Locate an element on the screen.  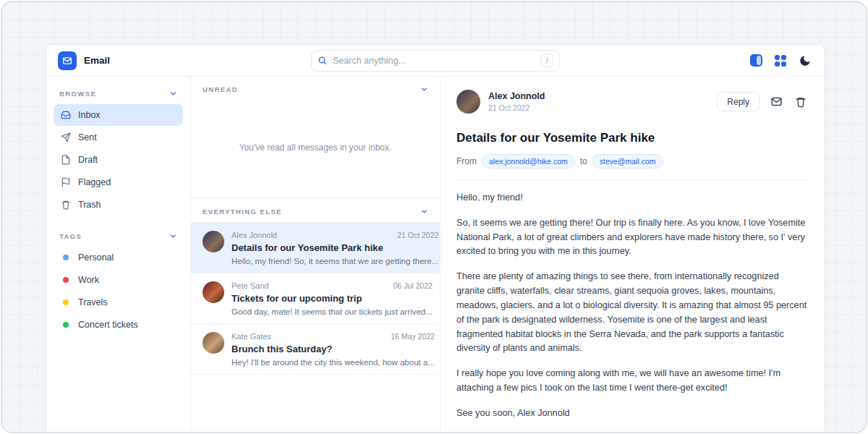
apps-grid-button is located at coordinates (780, 61).